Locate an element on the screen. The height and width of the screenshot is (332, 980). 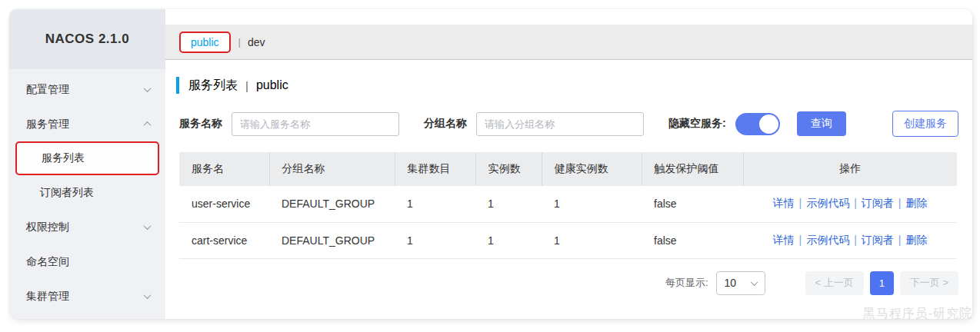
table-row: user-service DEFAULT_GROUP 1 1 1 false 详… is located at coordinates (568, 204).